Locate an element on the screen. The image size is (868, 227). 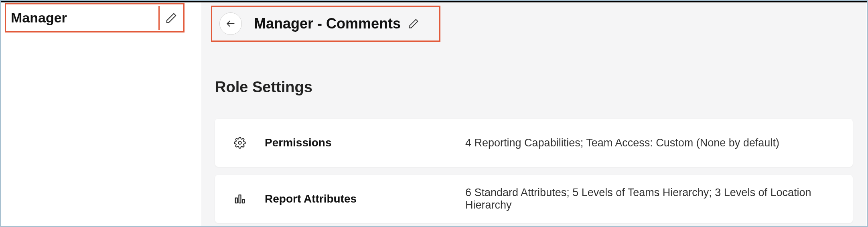
setting-label: Report Attributes is located at coordinates (365, 199).